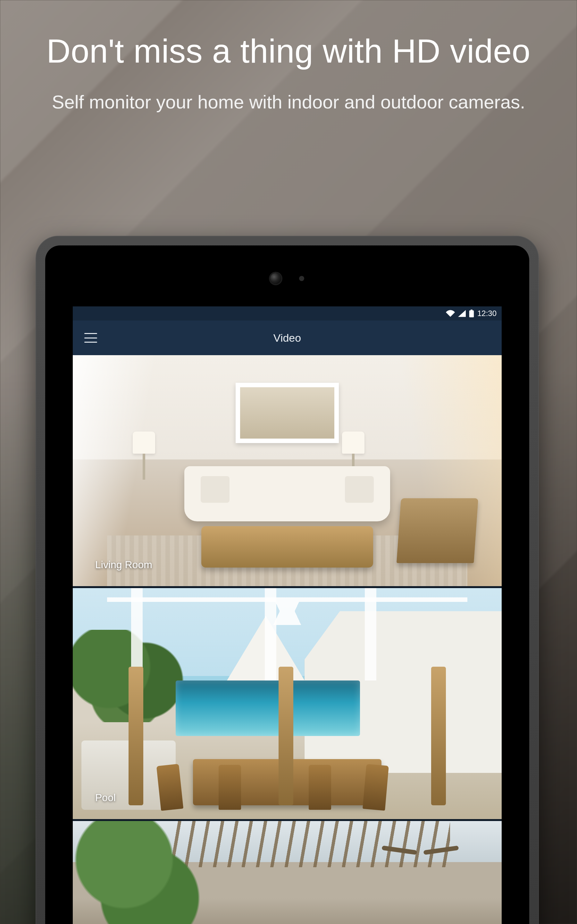  Describe the element at coordinates (487, 313) in the screenshot. I see `status-time: 12:30` at that location.